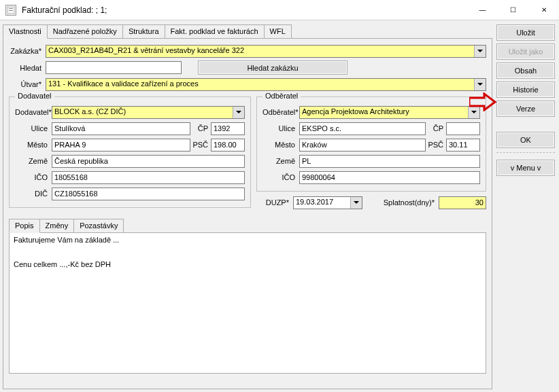 Image resolution: width=559 pixels, height=392 pixels. I want to click on dod-ico-input, so click(148, 178).